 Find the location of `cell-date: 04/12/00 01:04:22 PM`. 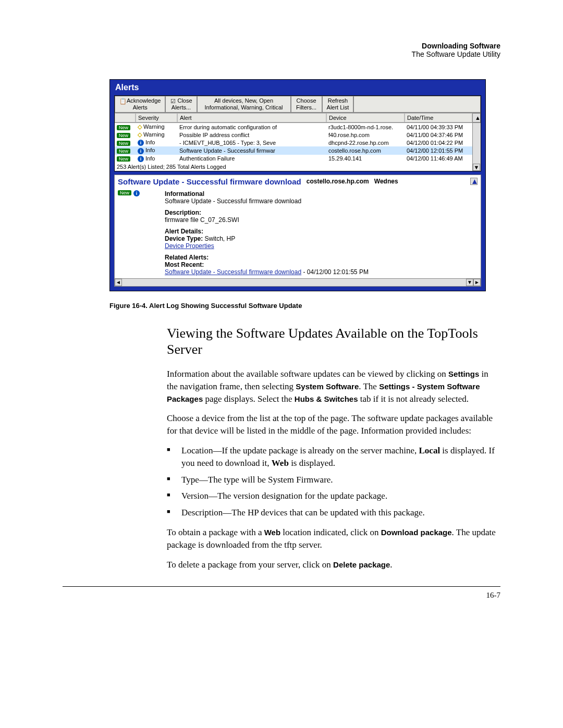

cell-date: 04/12/00 01:04:22 PM is located at coordinates (438, 143).